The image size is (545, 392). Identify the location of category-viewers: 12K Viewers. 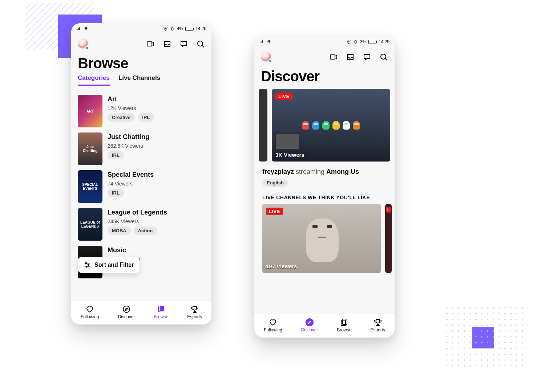
(131, 108).